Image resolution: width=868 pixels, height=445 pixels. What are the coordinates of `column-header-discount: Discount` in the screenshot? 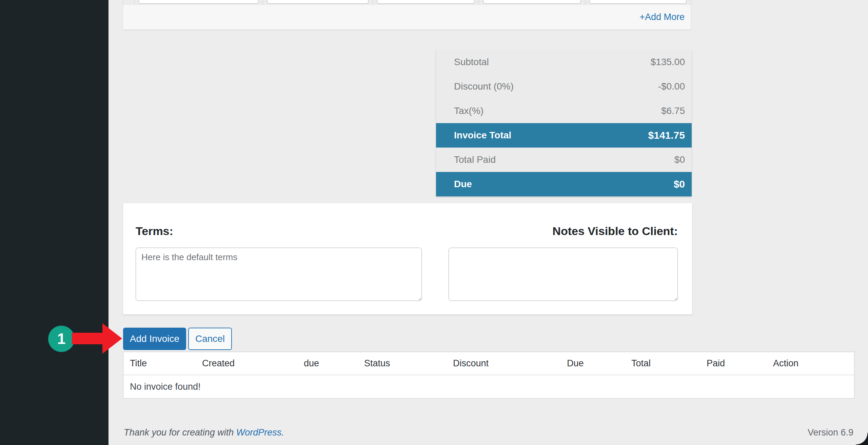 It's located at (504, 364).